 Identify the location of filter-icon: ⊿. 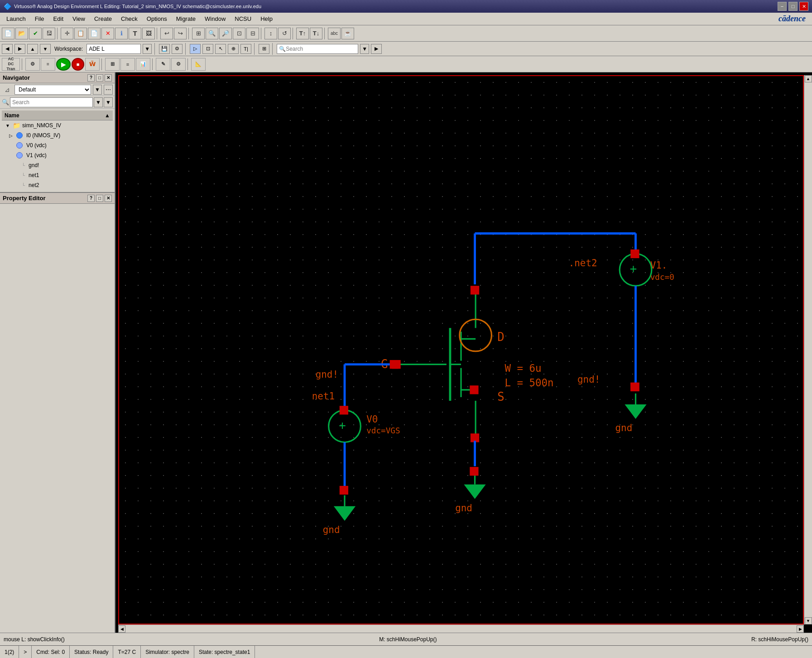
(7, 90).